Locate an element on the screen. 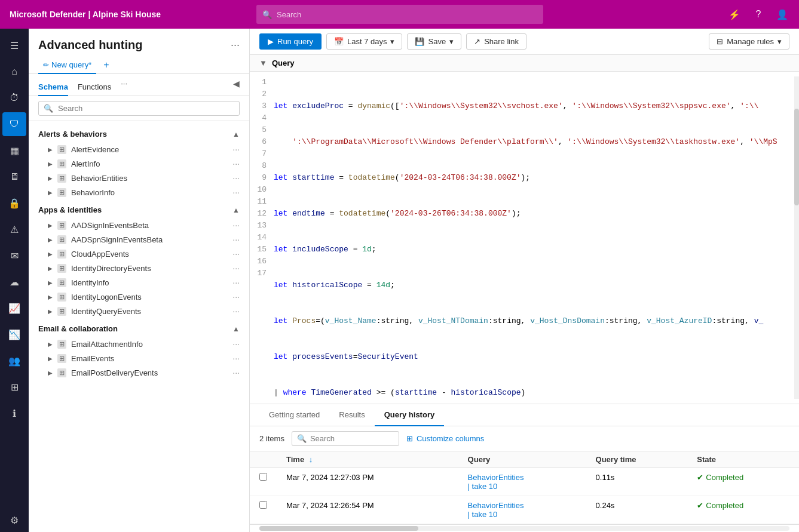 The height and width of the screenshot is (532, 799). horizontal-scrollbar is located at coordinates (525, 528).